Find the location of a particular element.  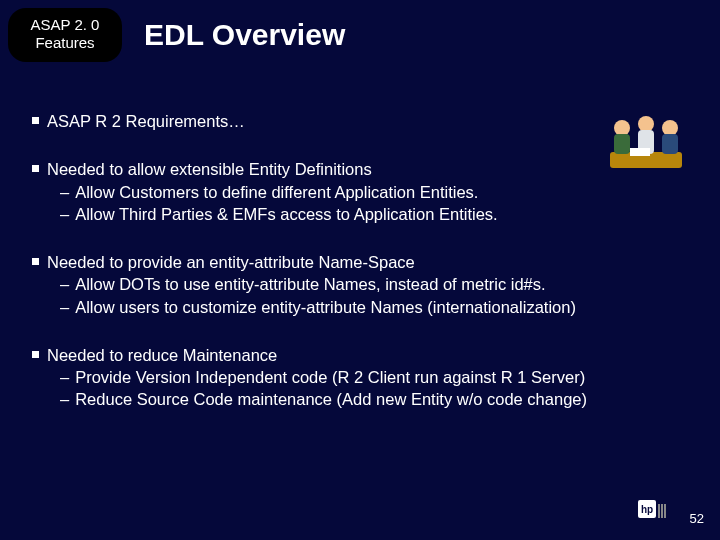

meeting-illustration-icon is located at coordinates (646, 142).